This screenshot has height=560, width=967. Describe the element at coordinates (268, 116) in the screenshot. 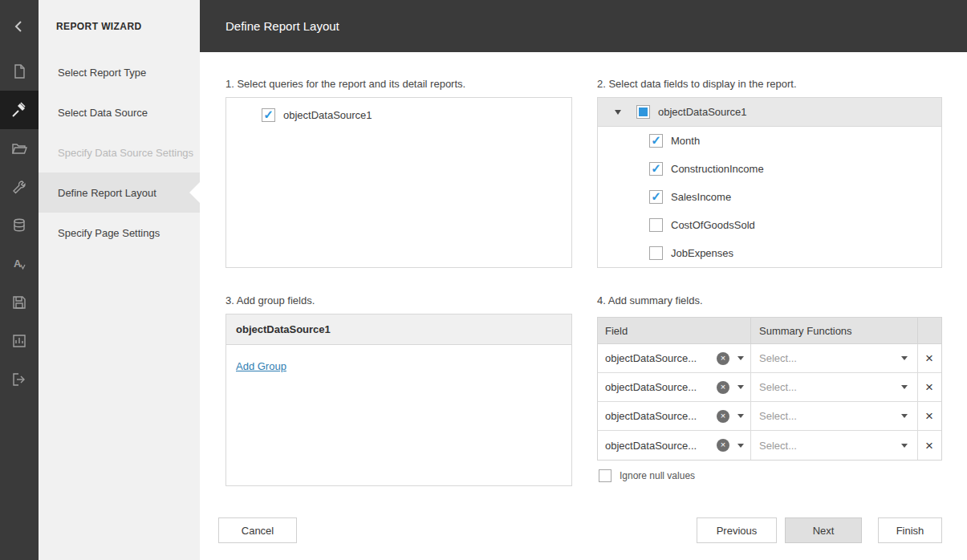

I see `query-checkbox` at that location.